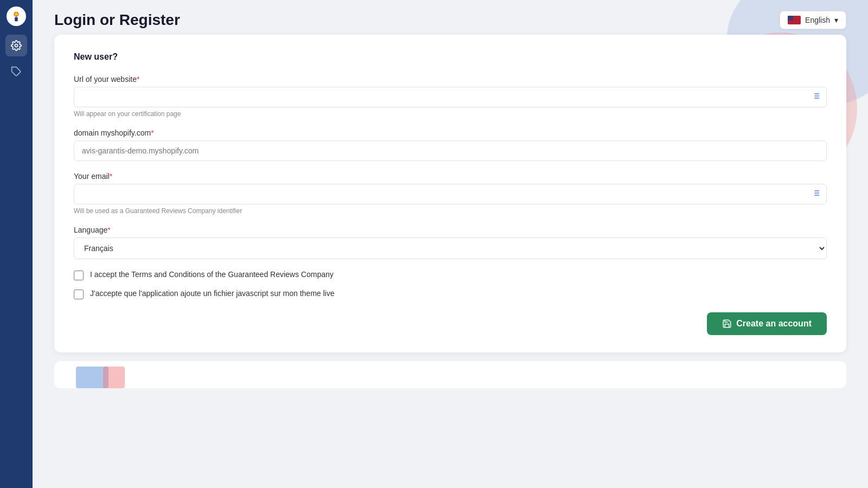  Describe the element at coordinates (111, 176) in the screenshot. I see `email-required-star: *` at that location.